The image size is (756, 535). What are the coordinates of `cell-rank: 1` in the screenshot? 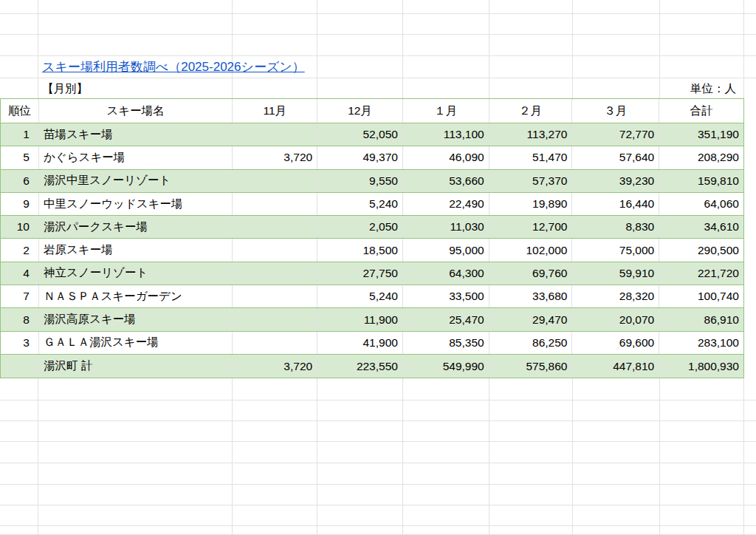 It's located at (20, 134).